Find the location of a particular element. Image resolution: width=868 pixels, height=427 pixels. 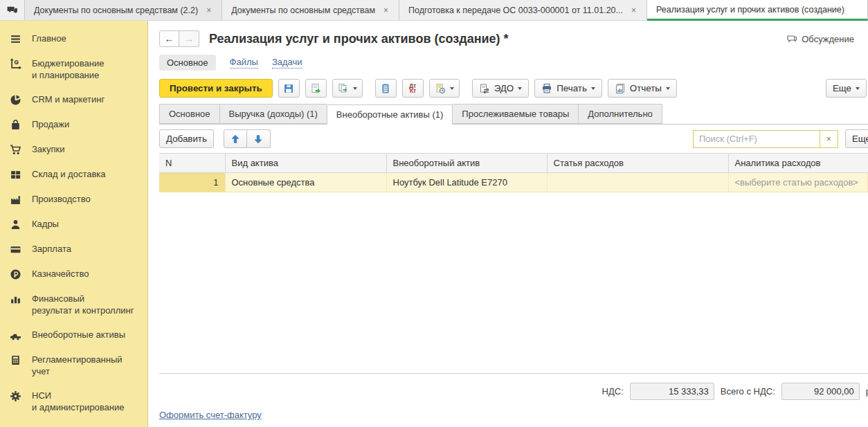

column-header-expense-analytics: Аналитика расходов is located at coordinates (798, 163).